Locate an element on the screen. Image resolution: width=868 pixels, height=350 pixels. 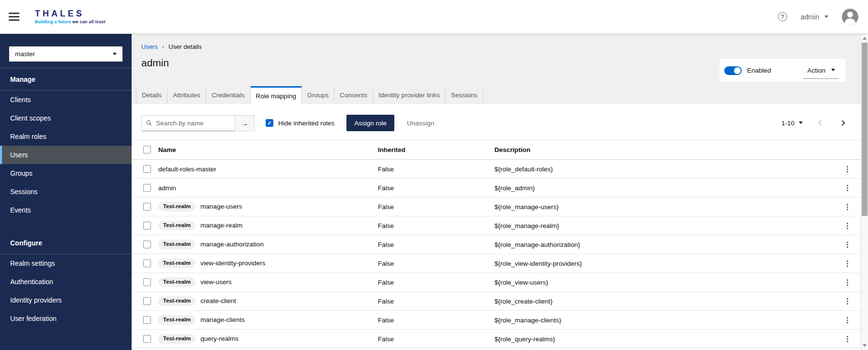
role-description: ${role_manage-authorization} is located at coordinates (664, 245).